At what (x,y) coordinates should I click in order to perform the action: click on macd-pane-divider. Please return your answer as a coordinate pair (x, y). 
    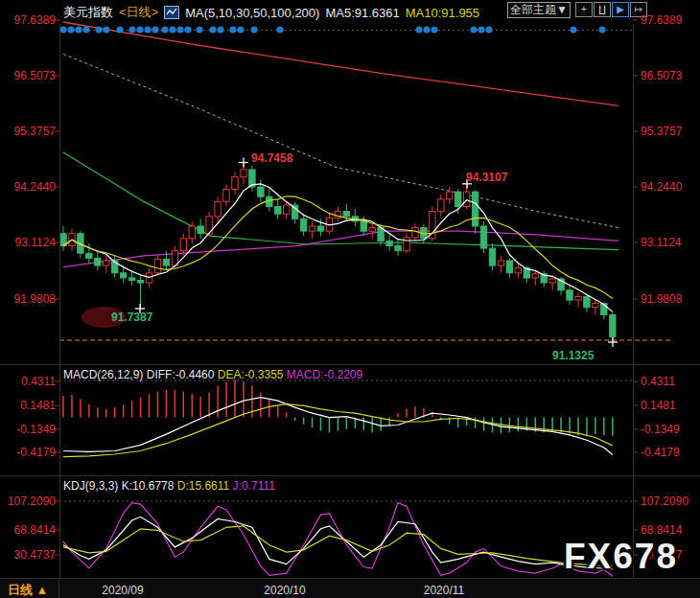
    Looking at the image, I should click on (350, 364).